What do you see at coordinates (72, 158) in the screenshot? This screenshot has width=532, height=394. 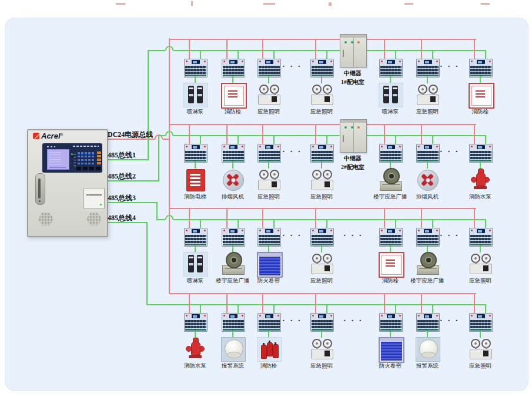 I see `panel-face` at bounding box center [72, 158].